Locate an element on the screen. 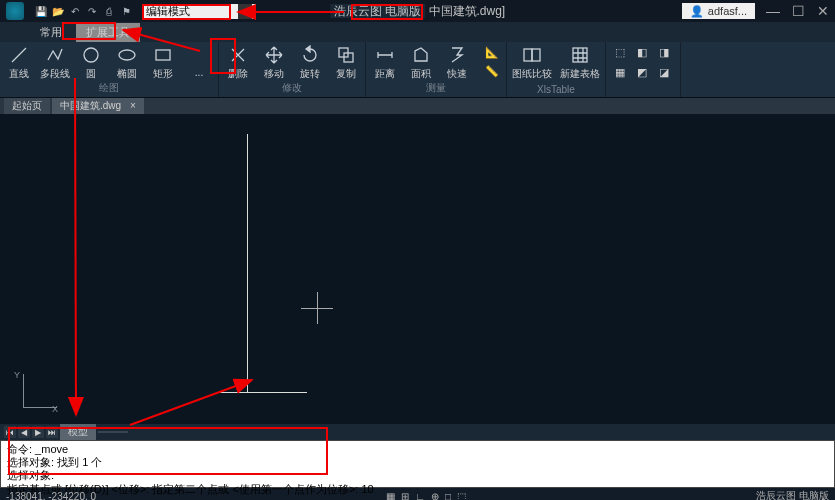 The height and width of the screenshot is (500, 835). mini-tool-1: ⬚ is located at coordinates (620, 52).